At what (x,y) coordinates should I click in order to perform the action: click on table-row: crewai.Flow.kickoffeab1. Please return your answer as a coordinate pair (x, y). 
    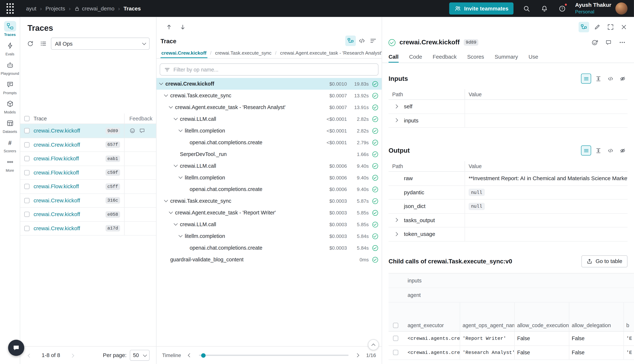
    Looking at the image, I should click on (88, 159).